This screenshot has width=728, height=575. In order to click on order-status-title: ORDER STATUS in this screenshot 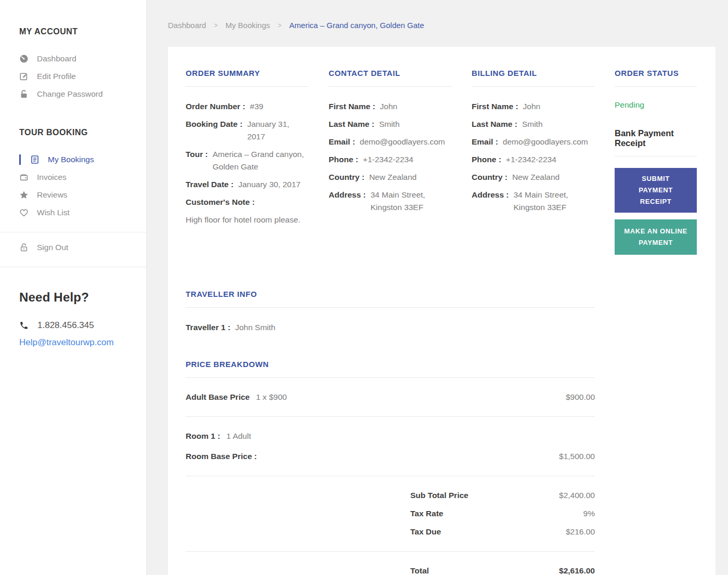, I will do `click(656, 73)`.